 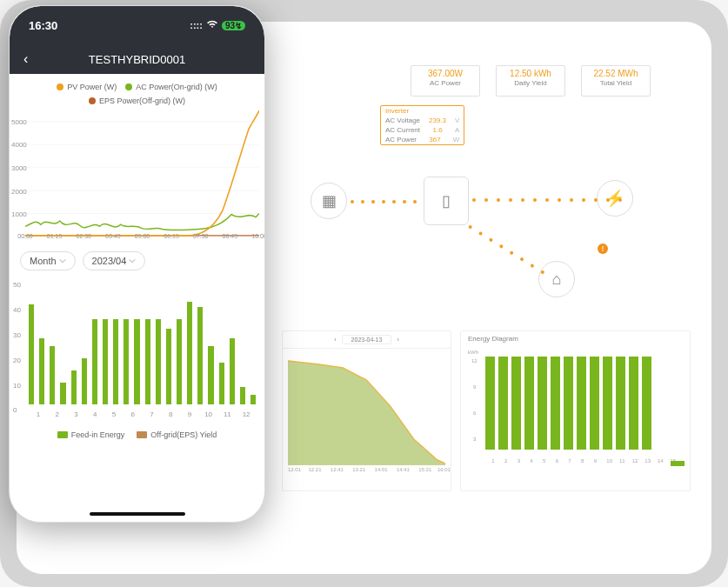 What do you see at coordinates (48, 261) in the screenshot?
I see `period-select: Month` at bounding box center [48, 261].